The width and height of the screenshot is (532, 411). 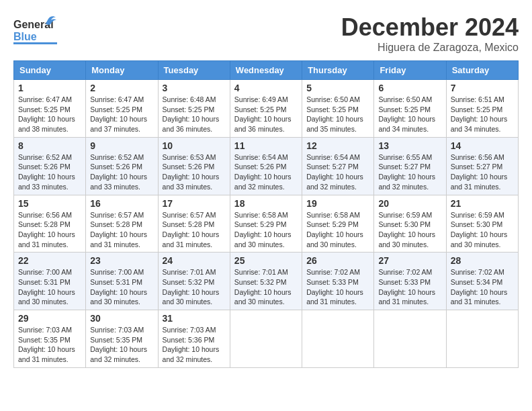 What do you see at coordinates (338, 114) in the screenshot?
I see `day-info: Sunrise: 6:50 AM Sunset: 5:25 PM Dayligh…` at bounding box center [338, 114].